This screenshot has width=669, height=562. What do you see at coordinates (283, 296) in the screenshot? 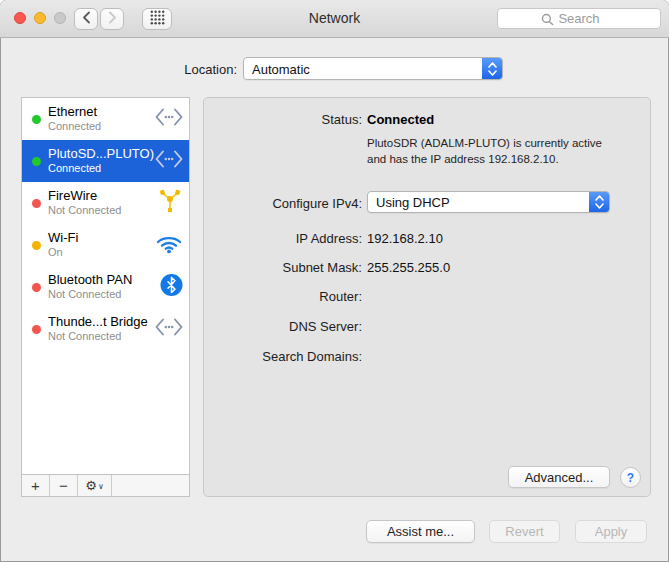
I see `router-label: Router:` at bounding box center [283, 296].